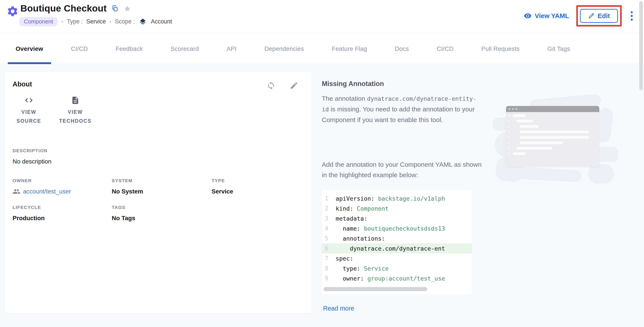 Image resolution: width=644 pixels, height=327 pixels. Describe the element at coordinates (322, 49) in the screenshot. I see `entity-tab-bar: Overview CI/CD Feedback Scorecard API De…` at that location.